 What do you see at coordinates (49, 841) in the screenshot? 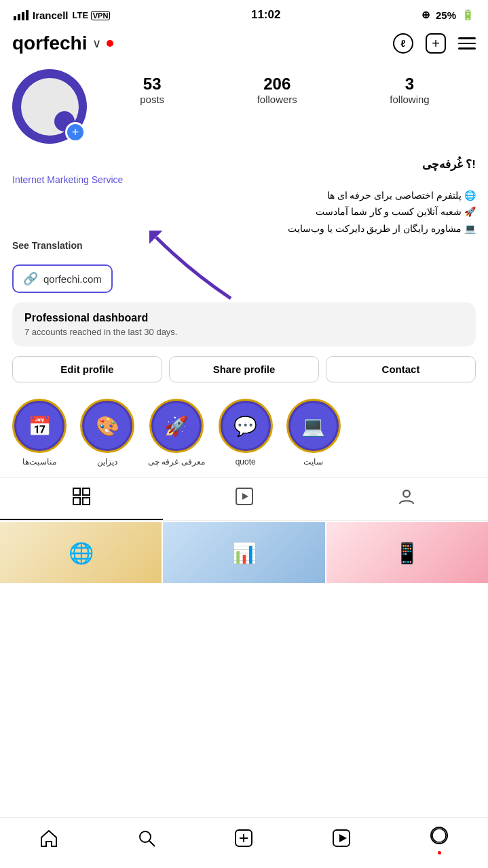
I see `nav-home-button` at bounding box center [49, 841].